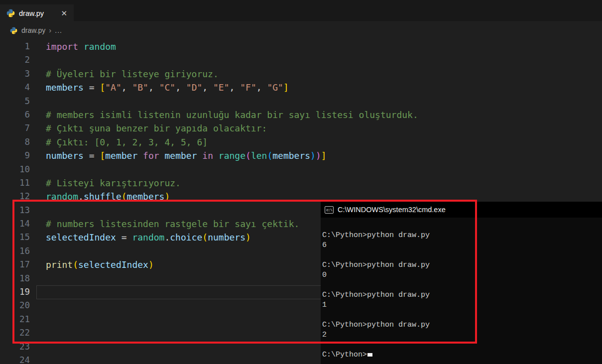 The width and height of the screenshot is (602, 364). What do you see at coordinates (391, 210) in the screenshot?
I see `cmd-title: C:\WINDOWS\system32\cmd.exe` at bounding box center [391, 210].